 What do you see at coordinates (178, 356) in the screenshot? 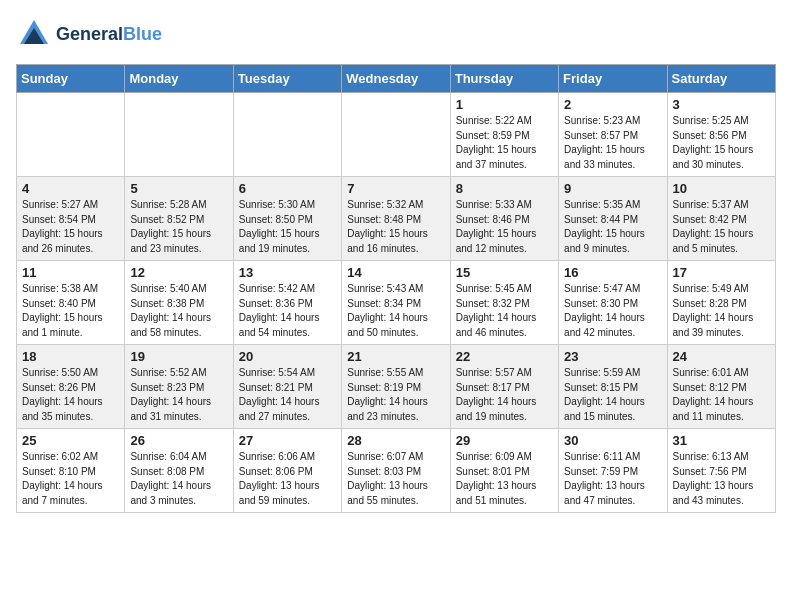
I see `day-number: 19` at bounding box center [178, 356].